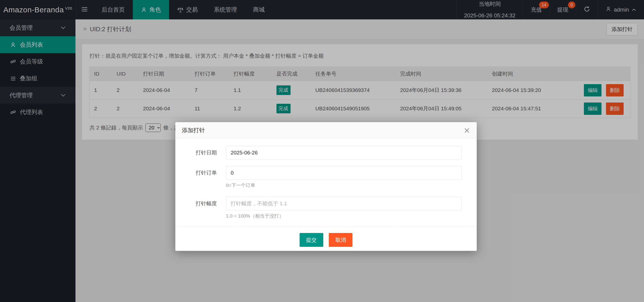  I want to click on field-label-rate: 打针幅度, so click(205, 204).